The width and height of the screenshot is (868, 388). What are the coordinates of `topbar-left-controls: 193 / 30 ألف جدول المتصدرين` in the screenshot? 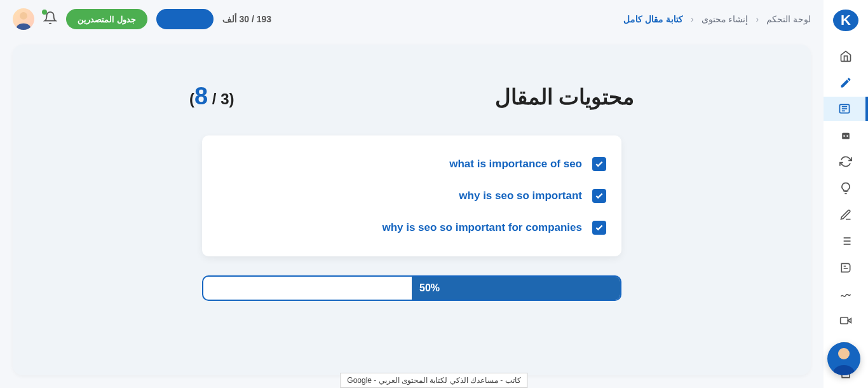 It's located at (142, 19).